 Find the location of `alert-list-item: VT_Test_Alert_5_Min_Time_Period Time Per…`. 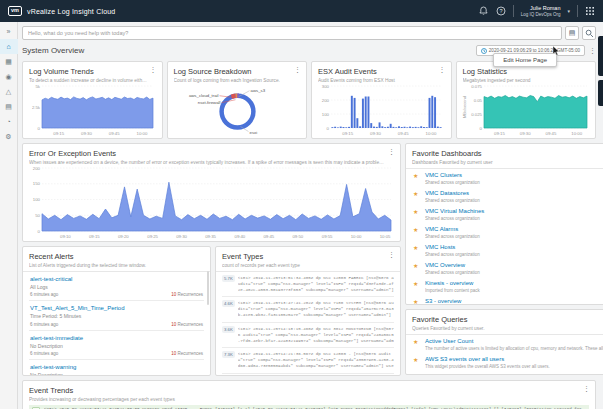

alert-list-item: VT_Test_Alert_5_Min_Time_Period Time Per… is located at coordinates (116, 316).